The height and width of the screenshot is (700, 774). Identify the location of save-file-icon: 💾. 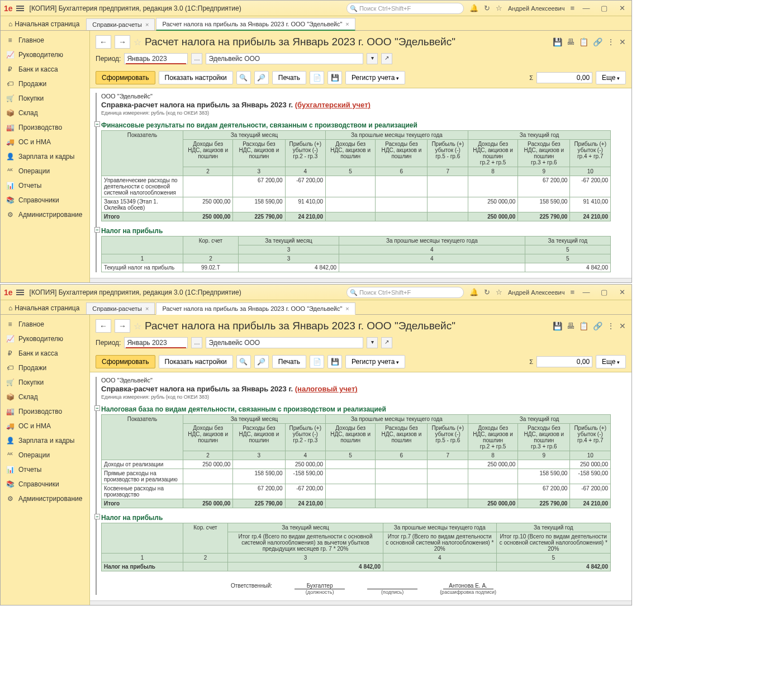
(335, 78).